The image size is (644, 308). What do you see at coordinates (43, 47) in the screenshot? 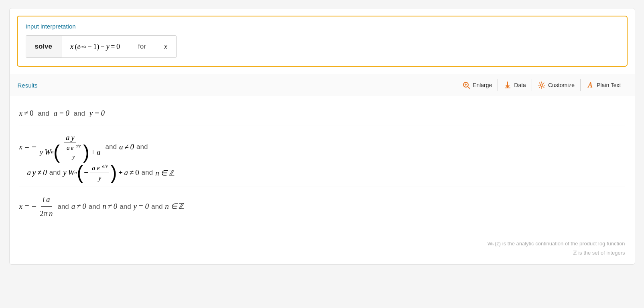
I see `solve-label: solve` at bounding box center [43, 47].